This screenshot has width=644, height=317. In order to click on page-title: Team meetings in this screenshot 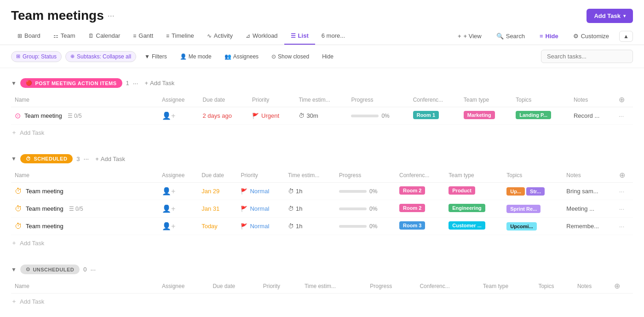, I will do `click(58, 16)`.